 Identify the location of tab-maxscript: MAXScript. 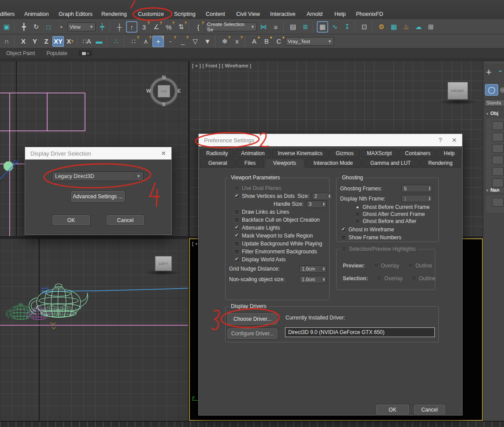
(380, 153).